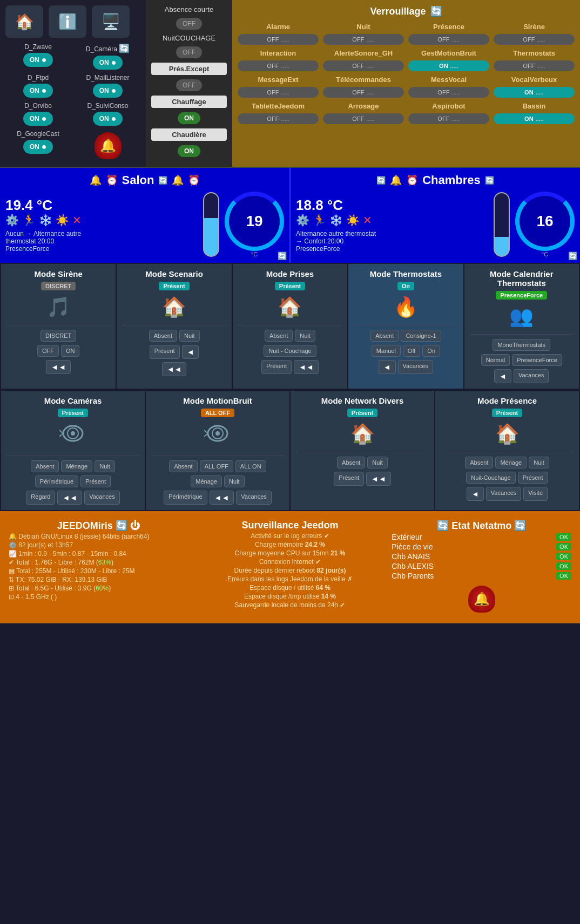 Image resolution: width=580 pixels, height=924 pixels. I want to click on verrou-interaction-off: OFF ....., so click(278, 66).